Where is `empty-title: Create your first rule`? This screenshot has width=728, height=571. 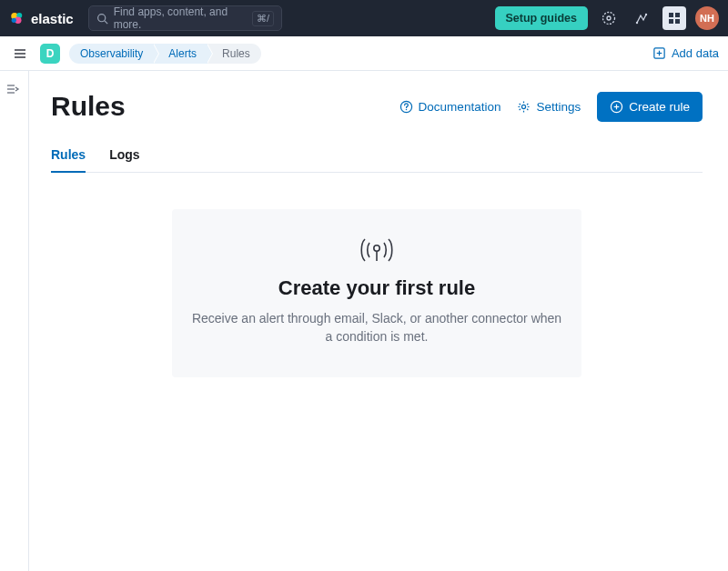 empty-title: Create your first rule is located at coordinates (377, 288).